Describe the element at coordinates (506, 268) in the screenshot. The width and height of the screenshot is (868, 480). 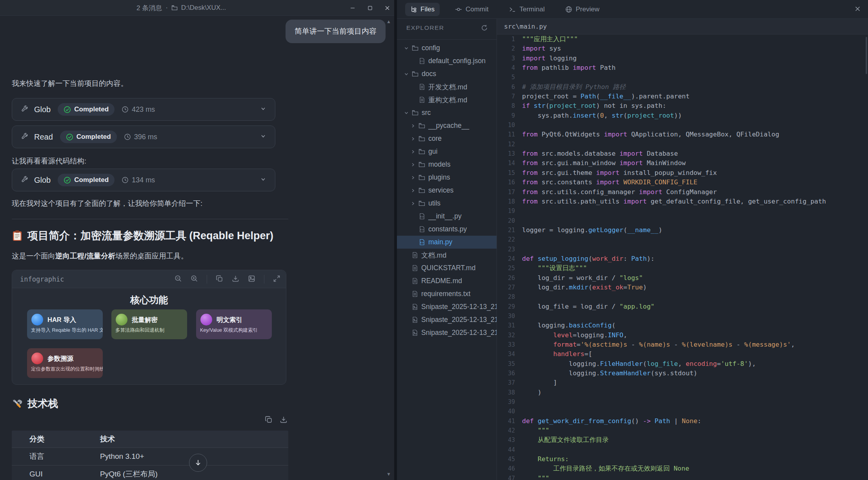
I see `line-number: 25` at that location.